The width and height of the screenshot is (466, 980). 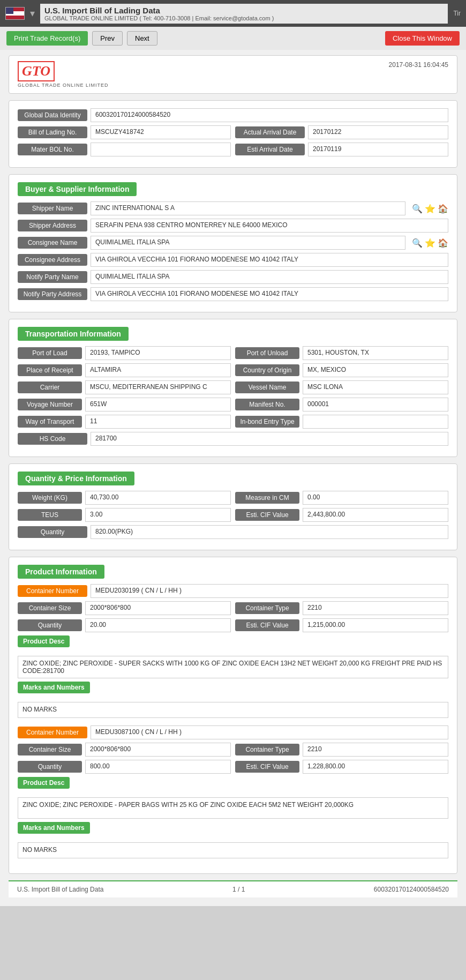 I want to click on actual-arrival-label: Actual Arrival Date, so click(x=270, y=132).